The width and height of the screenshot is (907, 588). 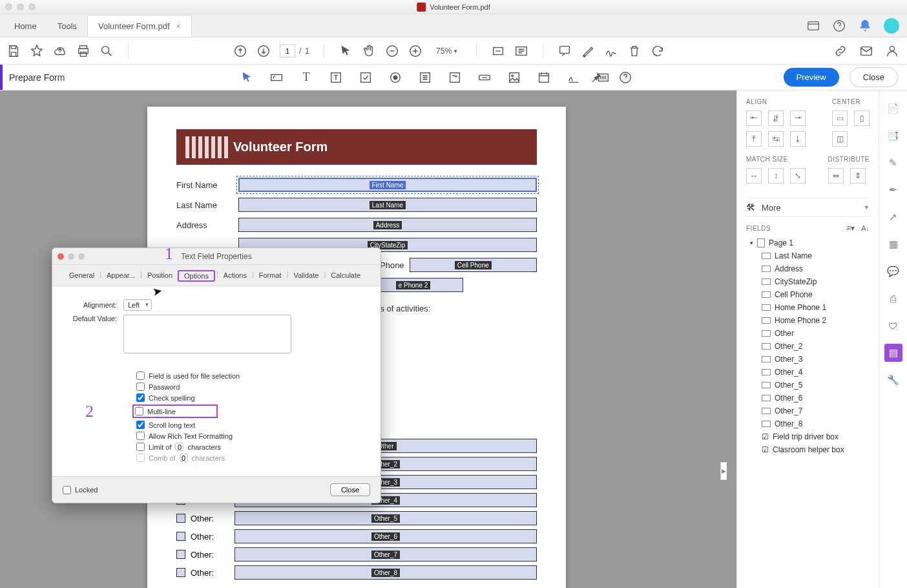 I want to click on align-center-h-icon: ⭿, so click(x=776, y=118).